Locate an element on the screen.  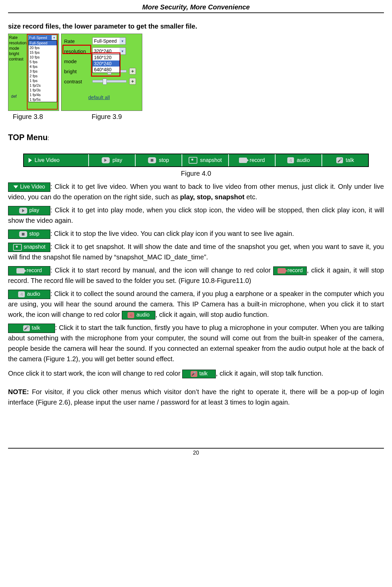
para-talk: 🎤 talk : Click it to start the talk func… is located at coordinates (196, 343).